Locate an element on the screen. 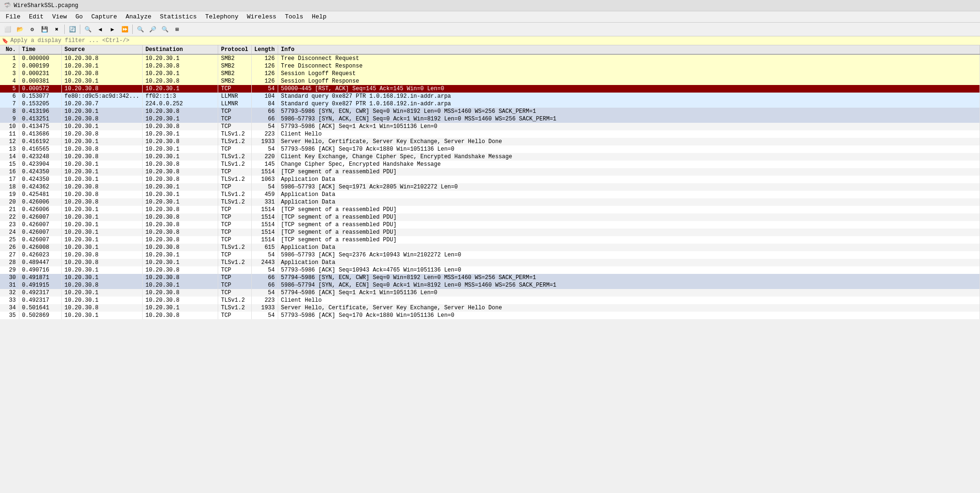 This screenshot has width=980, height=493. cell-time: 0.423248 is located at coordinates (40, 157).